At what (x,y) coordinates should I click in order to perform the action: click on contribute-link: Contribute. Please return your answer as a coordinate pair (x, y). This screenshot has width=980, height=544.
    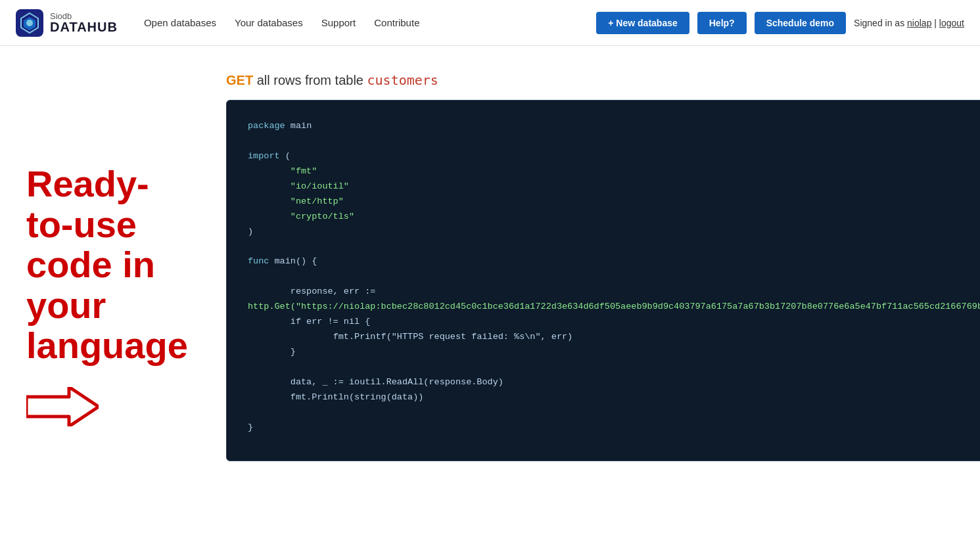
    Looking at the image, I should click on (397, 22).